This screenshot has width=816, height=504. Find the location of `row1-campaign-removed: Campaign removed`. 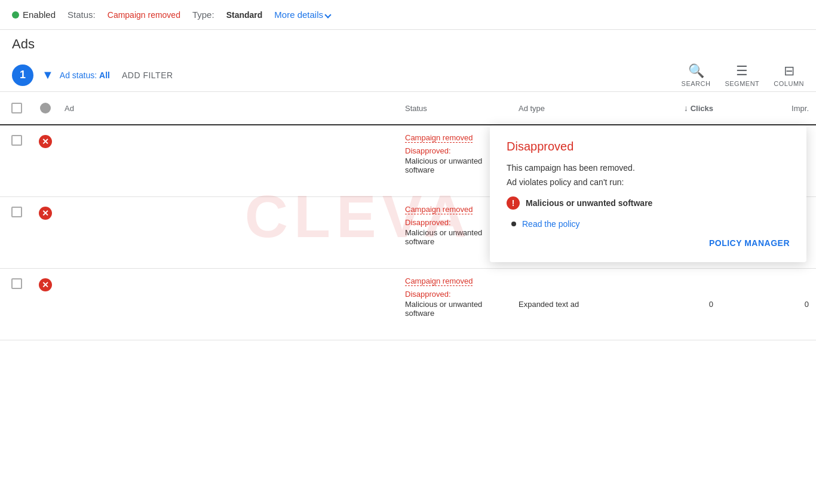

row1-campaign-removed: Campaign removed is located at coordinates (438, 138).